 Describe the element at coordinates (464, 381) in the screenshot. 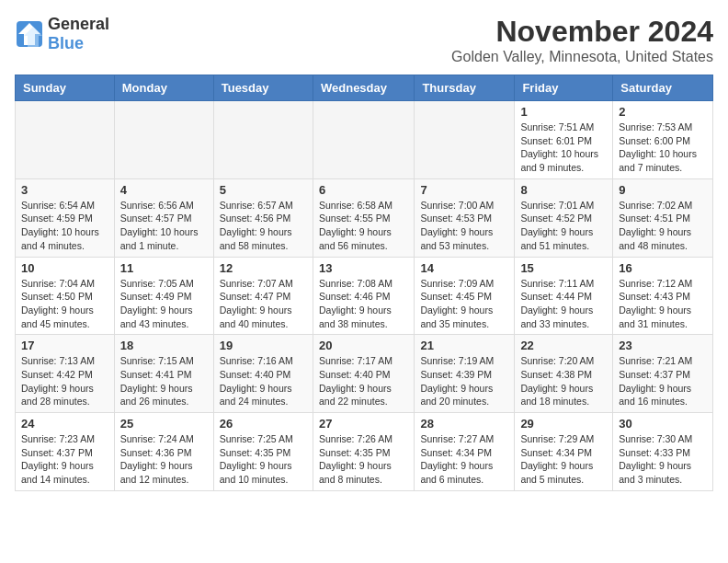

I see `day-info: Sunrise: 7:19 AMSunset: 4:39 PMDaylight:…` at that location.